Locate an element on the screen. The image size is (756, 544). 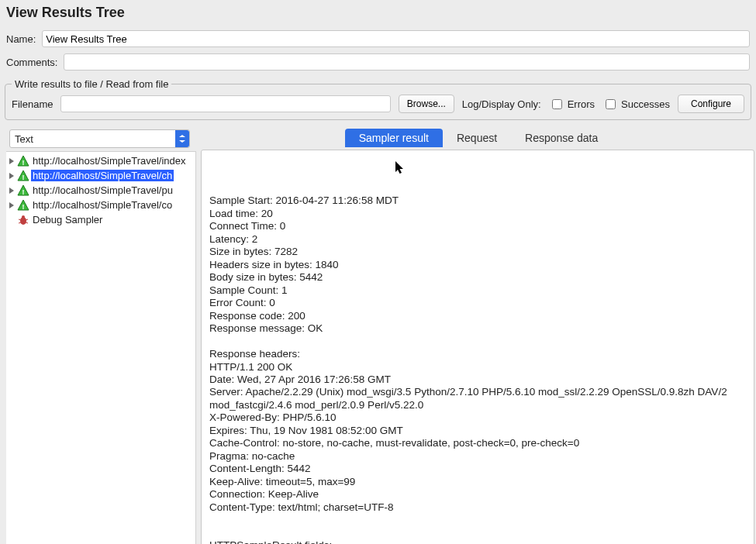
debug-sampler-icon is located at coordinates (23, 220).